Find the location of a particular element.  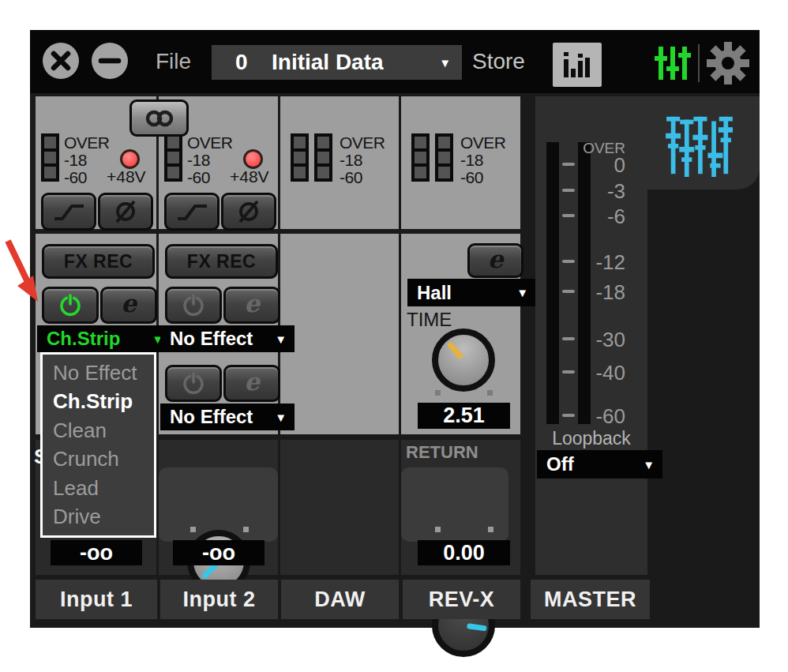

gear-icon is located at coordinates (728, 63).